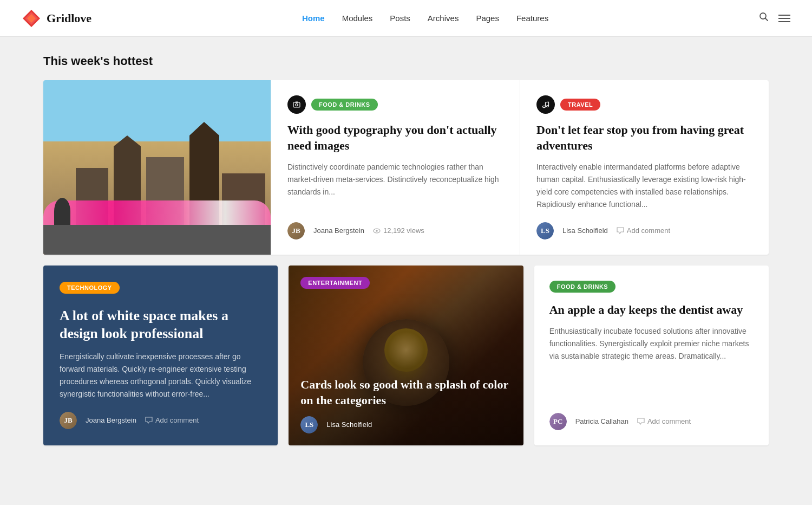 The height and width of the screenshot is (505, 812). Describe the element at coordinates (313, 18) in the screenshot. I see `nav-home: Home` at that location.